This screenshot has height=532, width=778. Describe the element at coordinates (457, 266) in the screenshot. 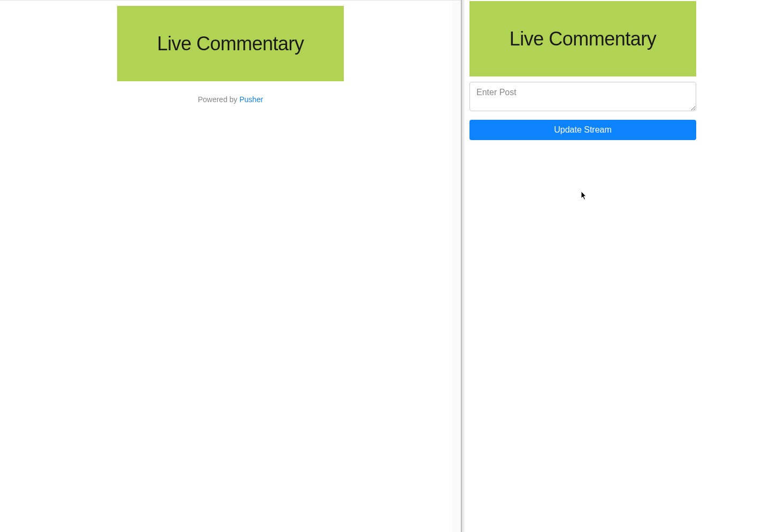

I see `scrollbar` at that location.